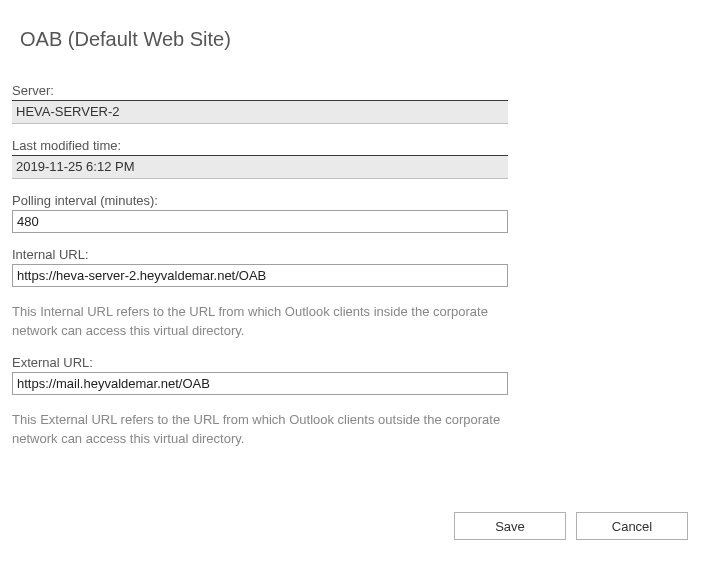 Image resolution: width=710 pixels, height=568 pixels. Describe the element at coordinates (260, 276) in the screenshot. I see `internal-url-input` at that location.